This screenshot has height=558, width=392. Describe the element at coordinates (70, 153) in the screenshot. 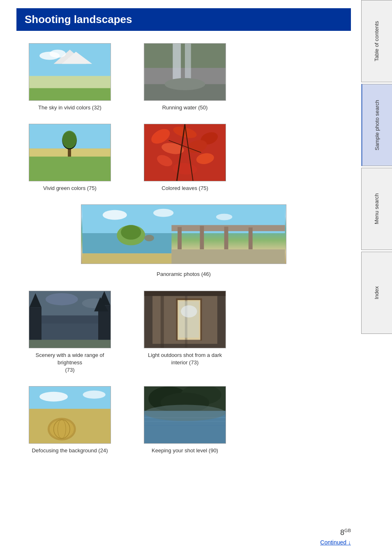

I see `photo-field` at that location.